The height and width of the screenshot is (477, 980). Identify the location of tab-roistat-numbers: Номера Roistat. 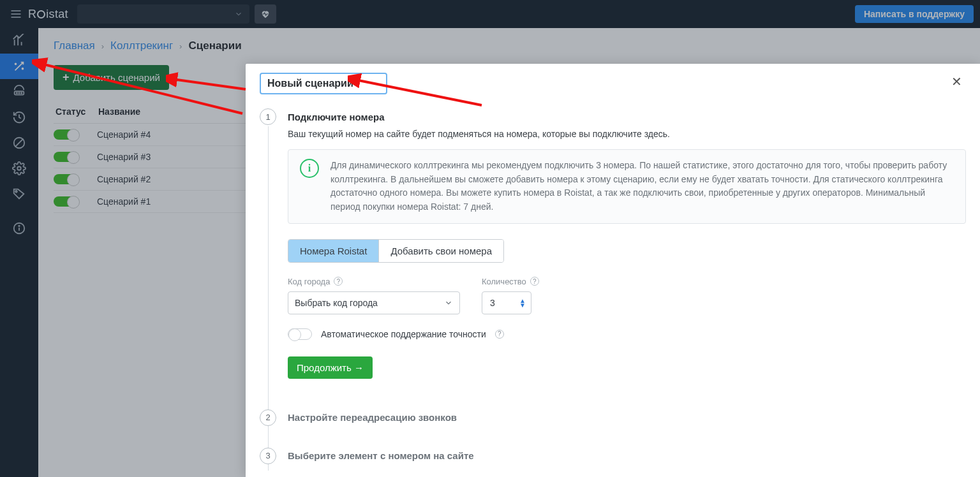
(333, 251).